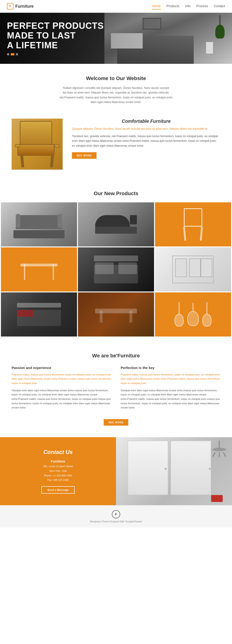 This screenshot has height=644, width=232. What do you see at coordinates (193, 314) in the screenshot?
I see `product-pendant` at bounding box center [193, 314].